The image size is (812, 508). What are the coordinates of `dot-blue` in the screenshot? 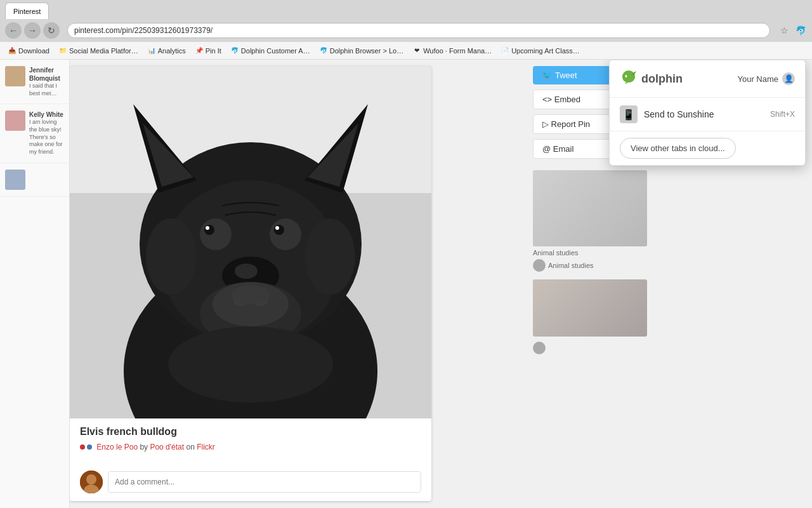 It's located at (89, 447).